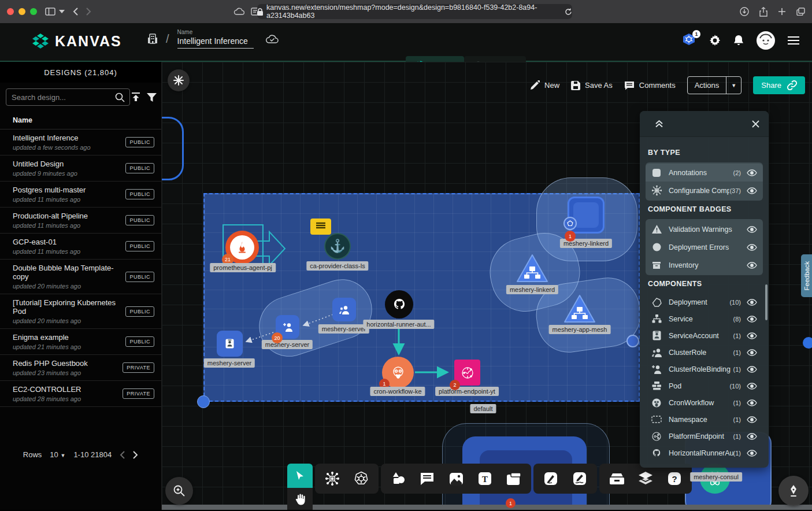  I want to click on share-page-icon, so click(763, 12).